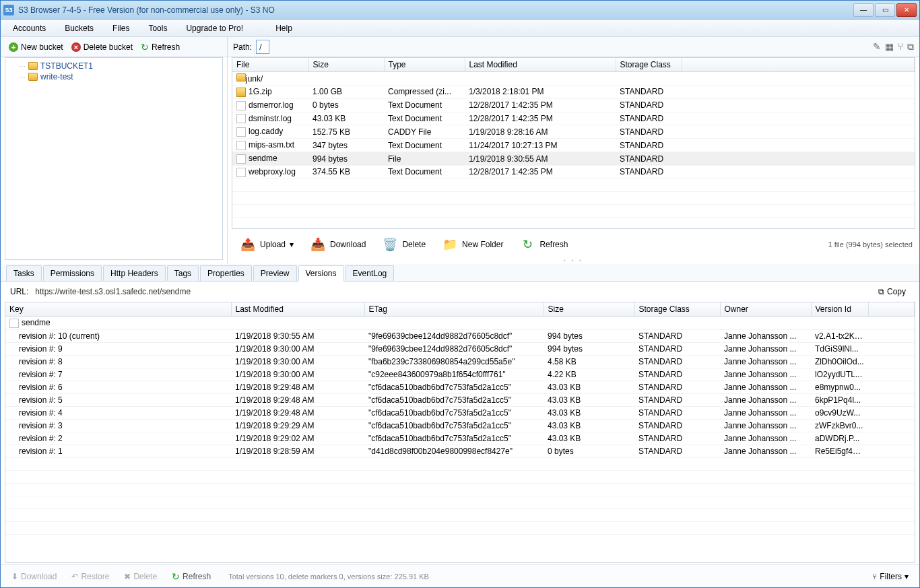 This screenshot has width=920, height=588. What do you see at coordinates (544, 244) in the screenshot?
I see `refresh-files-button: ↻Refresh` at bounding box center [544, 244].